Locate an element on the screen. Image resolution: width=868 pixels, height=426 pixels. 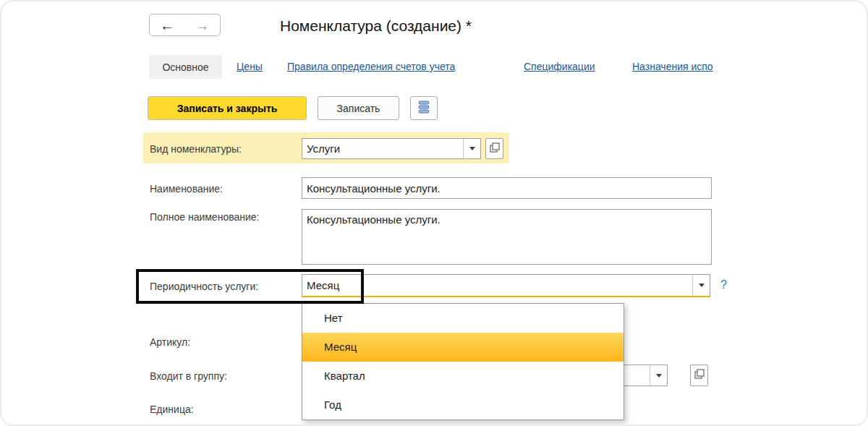
dropdown-option-year: Год is located at coordinates (463, 405).